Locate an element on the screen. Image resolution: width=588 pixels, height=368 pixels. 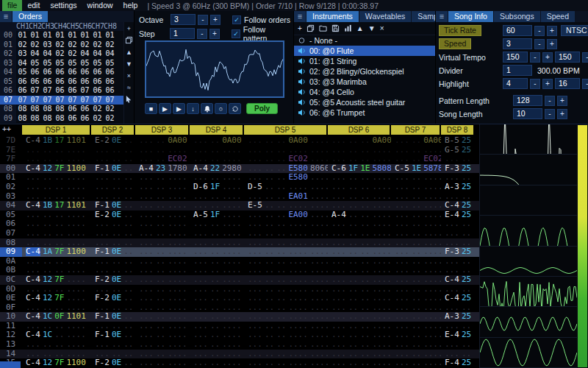
pattern-row: 15C-4127F1100F-20E......................… is located at coordinates (240, 364).